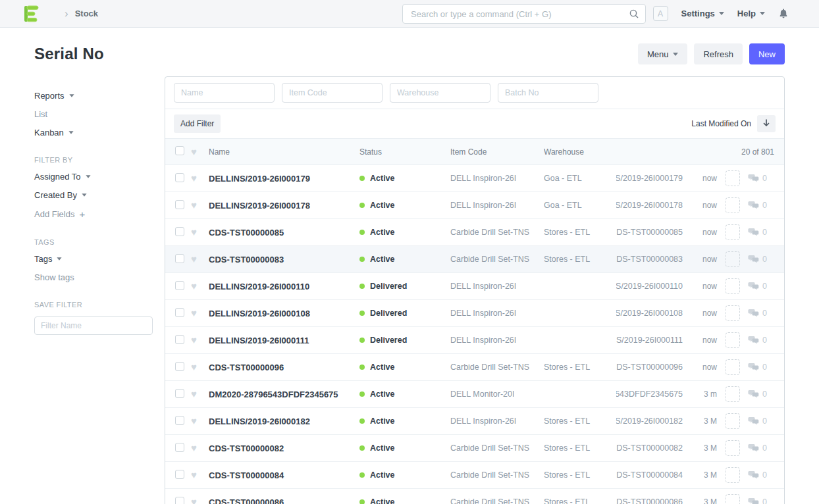 The width and height of the screenshot is (819, 504). Describe the element at coordinates (246, 367) in the screenshot. I see `row-name-link: CDS-TST00000096` at that location.